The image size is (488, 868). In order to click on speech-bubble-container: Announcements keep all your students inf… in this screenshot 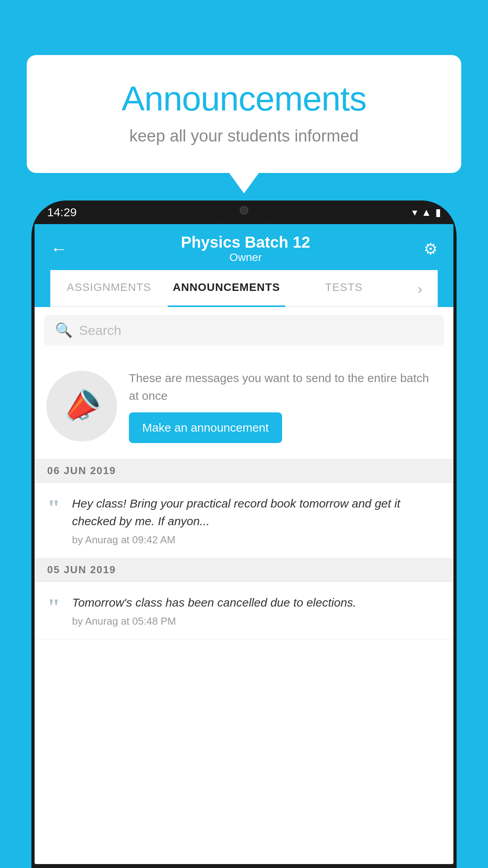, I will do `click(244, 114)`.